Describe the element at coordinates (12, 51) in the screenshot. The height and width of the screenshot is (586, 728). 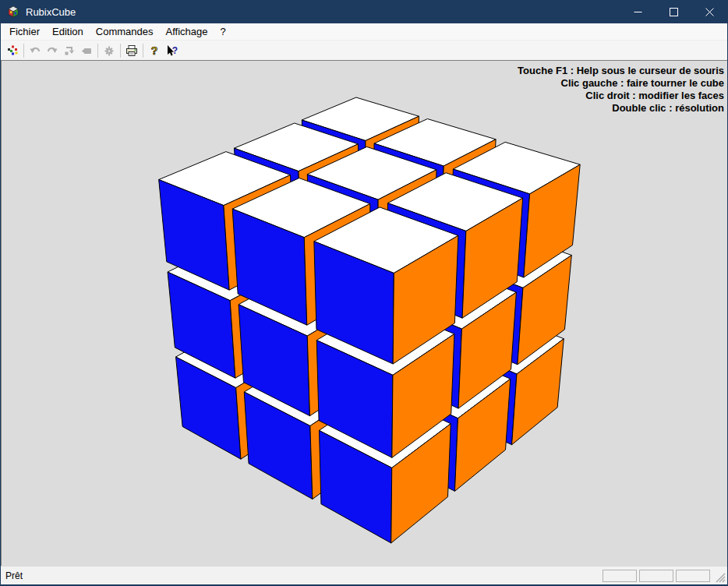
I see `new-cube-icon` at that location.